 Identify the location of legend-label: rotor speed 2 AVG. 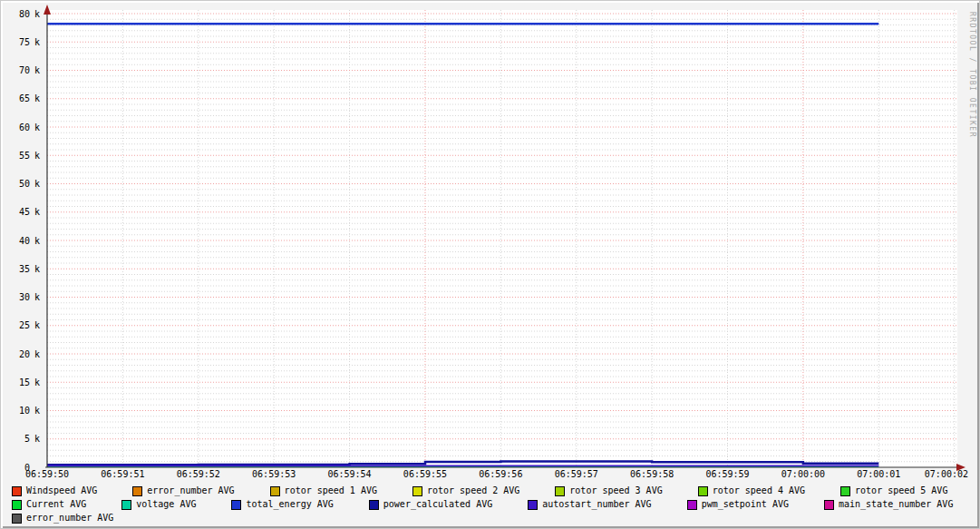
(473, 491).